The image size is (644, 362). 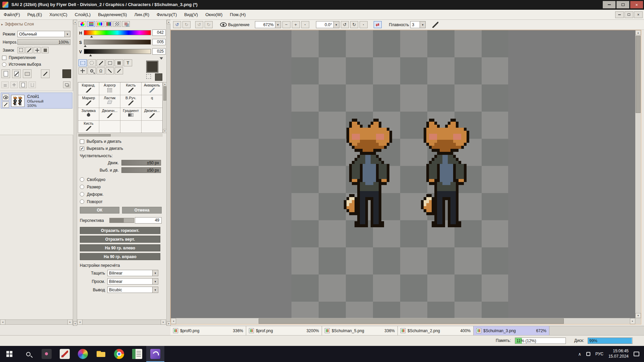 What do you see at coordinates (588, 354) in the screenshot?
I see `tray-status-icon` at bounding box center [588, 354].